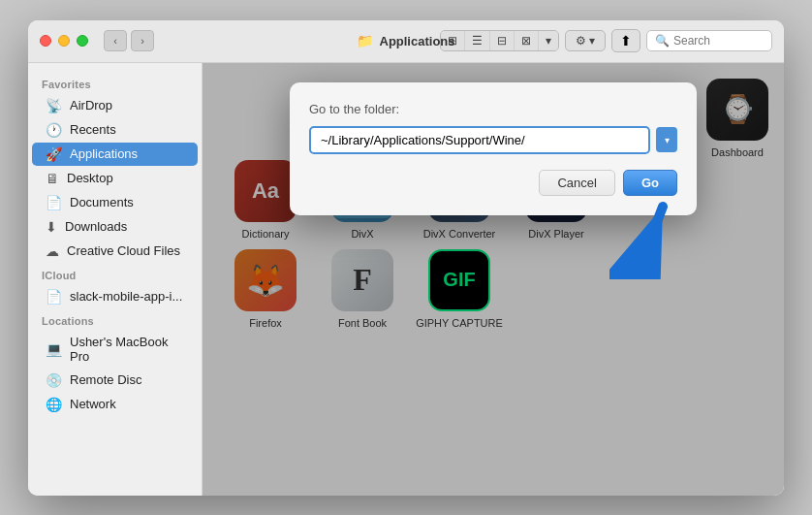 The image size is (812, 515). What do you see at coordinates (114, 404) in the screenshot?
I see `sidebar-item-network: 🌐 Network` at bounding box center [114, 404].